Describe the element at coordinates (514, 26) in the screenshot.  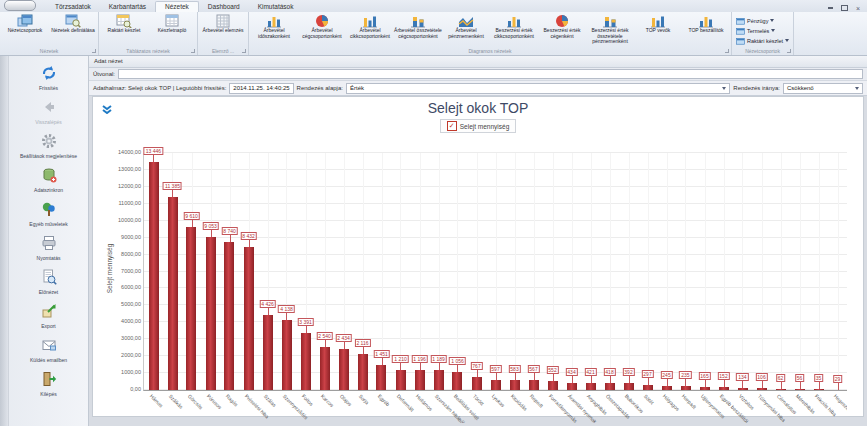
I see `ribbon-button: Beszerzési érték cikkcsoportonként` at that location.